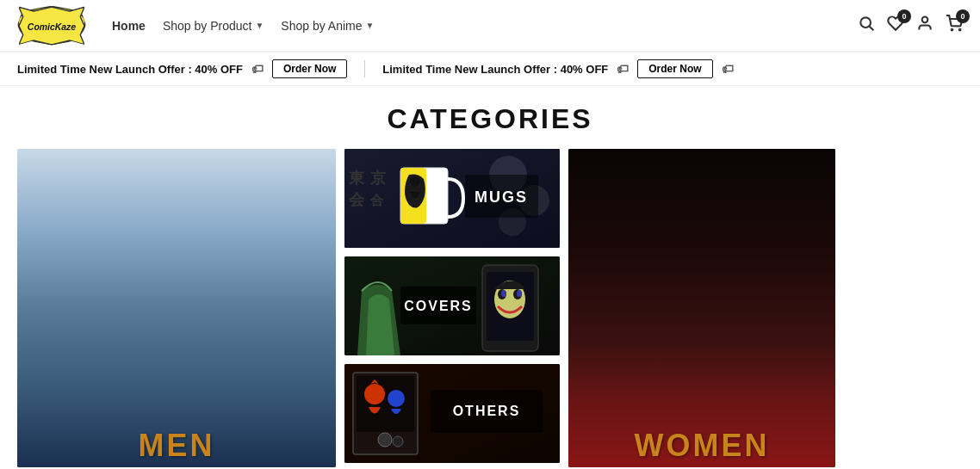  Describe the element at coordinates (728, 69) in the screenshot. I see `promo-icon-3: 🏷` at that location.